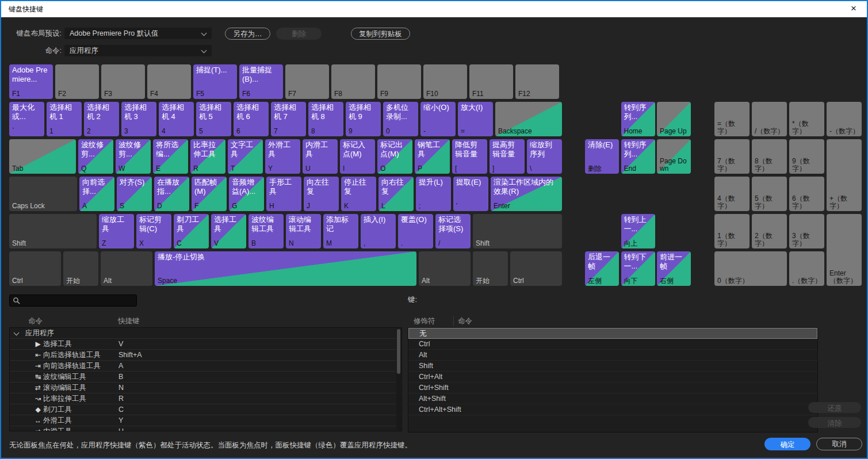  Describe the element at coordinates (26, 119) in the screenshot. I see `key-`: 最大化或...`` at that location.